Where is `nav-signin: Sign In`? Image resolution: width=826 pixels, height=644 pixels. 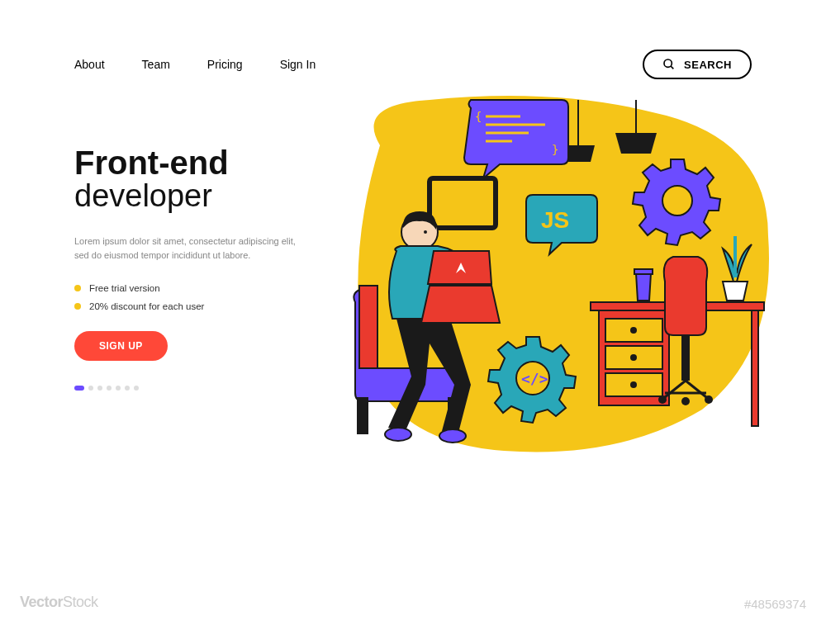
nav-signin: Sign In is located at coordinates (298, 64).